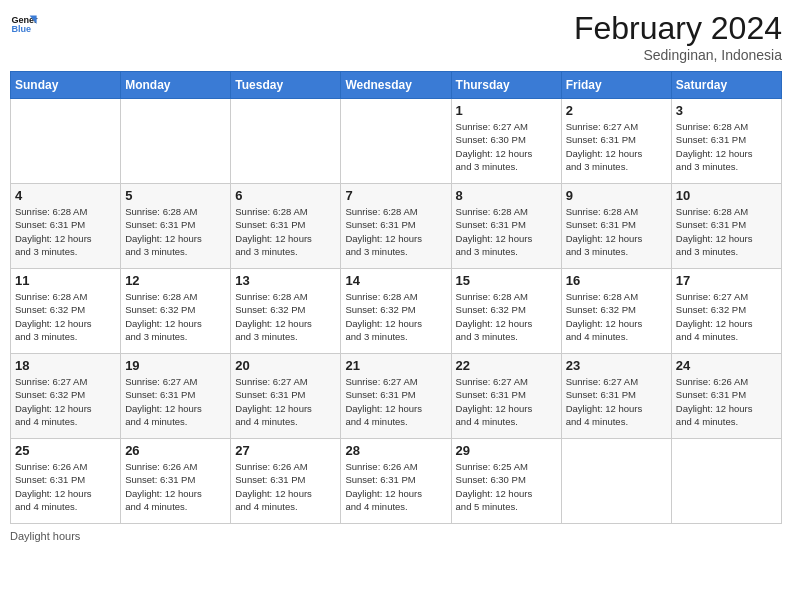 This screenshot has width=792, height=612. What do you see at coordinates (286, 196) in the screenshot?
I see `day-number: 6` at bounding box center [286, 196].